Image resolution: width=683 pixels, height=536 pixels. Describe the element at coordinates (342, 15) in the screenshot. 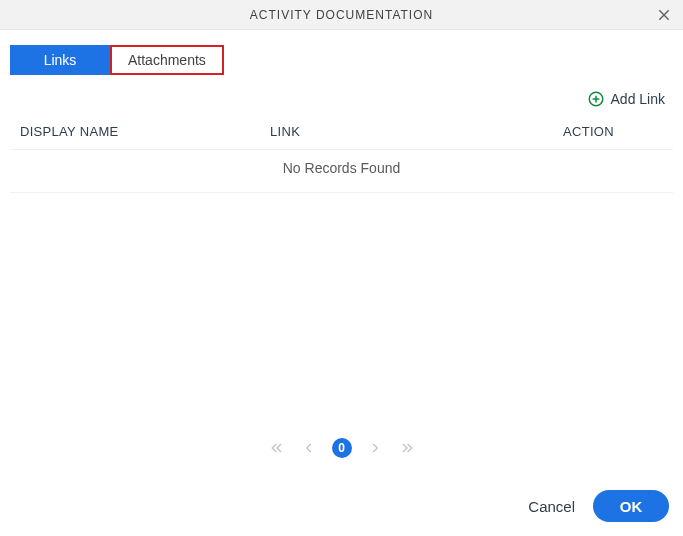

I see `dialog-title: ACTIVITY DOCUMENTATION` at that location.